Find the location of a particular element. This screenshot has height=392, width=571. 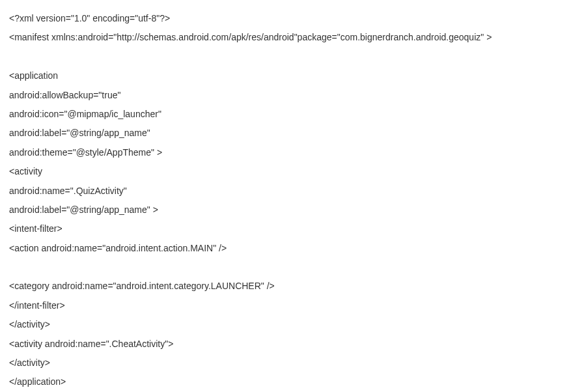

code-line: <manifest xmlns:android="http://schemas.… is located at coordinates (285, 38).